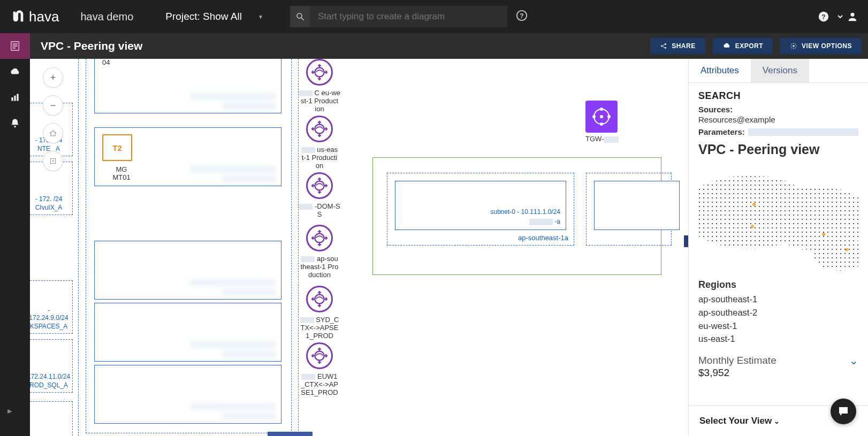 The width and height of the screenshot is (868, 436). Describe the element at coordinates (188, 86) in the screenshot. I see `resource-card: 04` at that location.